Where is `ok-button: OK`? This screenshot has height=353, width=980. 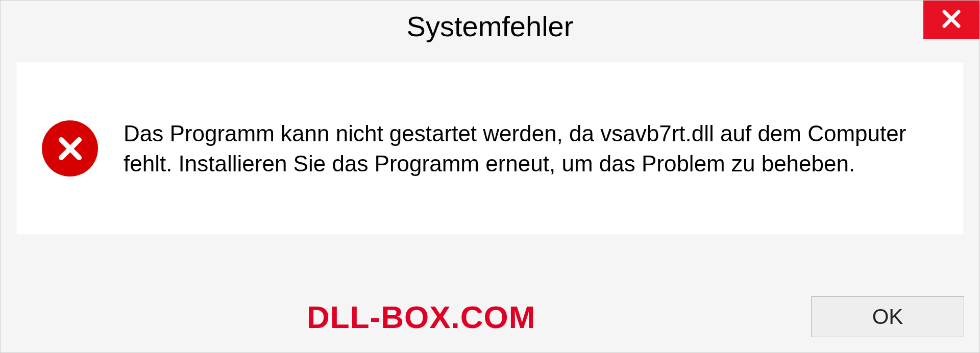 ok-button: OK is located at coordinates (888, 317).